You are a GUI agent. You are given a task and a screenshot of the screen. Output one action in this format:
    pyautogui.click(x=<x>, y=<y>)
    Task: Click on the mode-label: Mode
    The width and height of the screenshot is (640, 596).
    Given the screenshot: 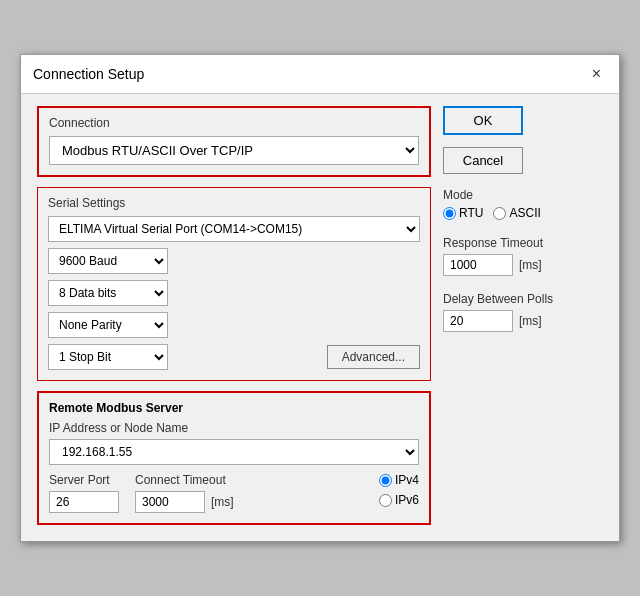 What is the action you would take?
    pyautogui.click(x=523, y=195)
    